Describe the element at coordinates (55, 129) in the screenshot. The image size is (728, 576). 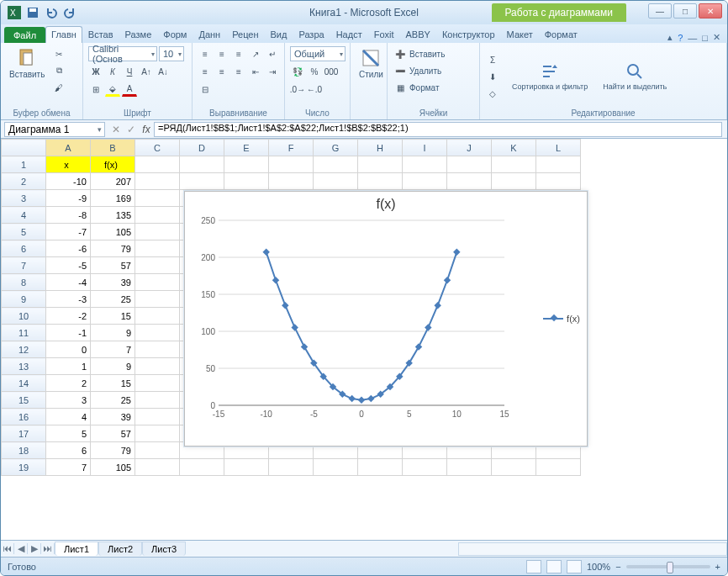
I see `name-box: Диаграмма 1` at that location.